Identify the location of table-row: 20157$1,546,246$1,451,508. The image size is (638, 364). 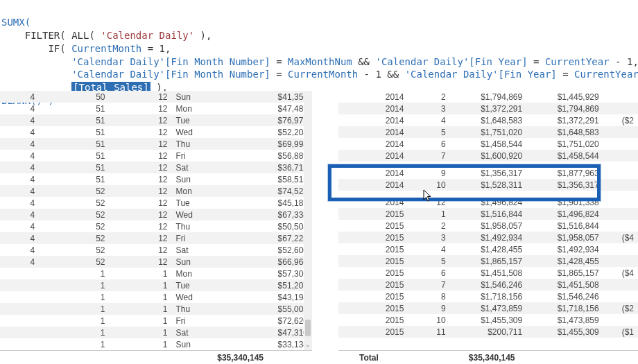
(488, 284).